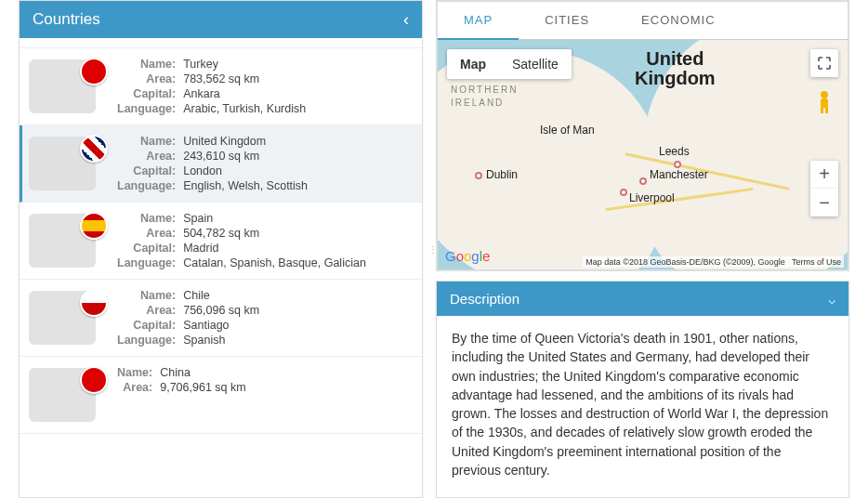  Describe the element at coordinates (824, 189) in the screenshot. I see `zoom-control: + −` at that location.